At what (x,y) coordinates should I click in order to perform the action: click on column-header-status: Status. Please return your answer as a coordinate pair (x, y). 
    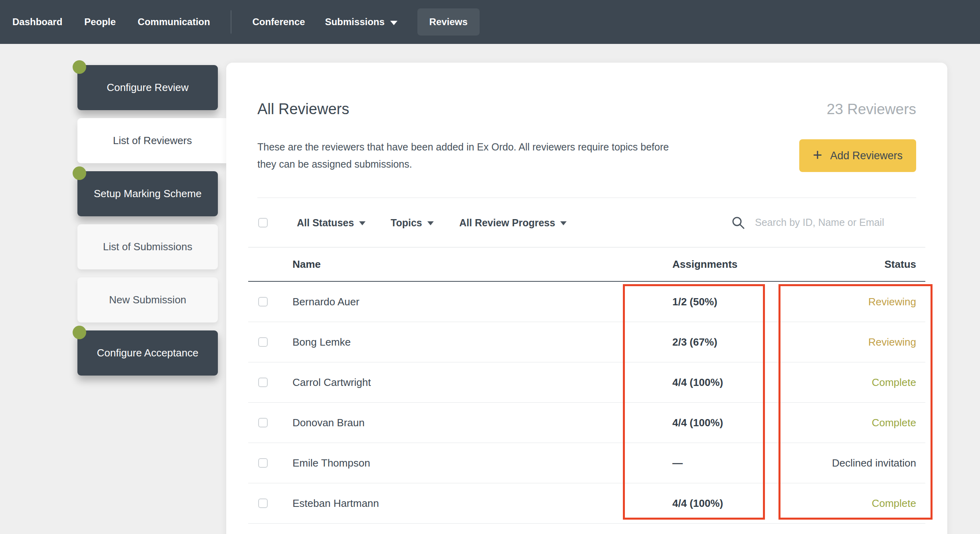
    Looking at the image, I should click on (900, 264).